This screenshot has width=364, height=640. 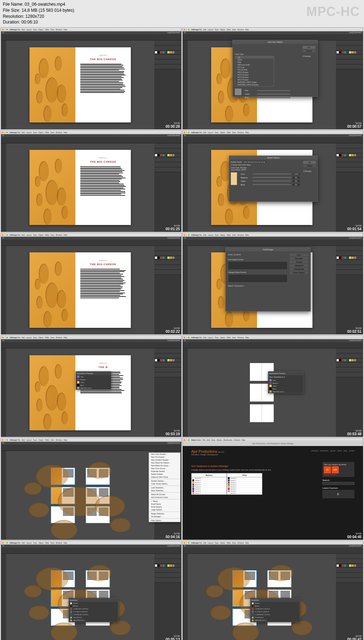 I want to click on separations-panel: Separations Preview View: Separations ▾ …, so click(x=286, y=382).